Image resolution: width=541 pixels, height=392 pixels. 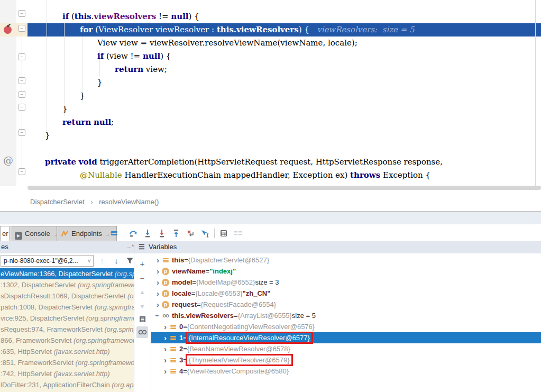 I want to click on force-step-into-icon, so click(x=162, y=233).